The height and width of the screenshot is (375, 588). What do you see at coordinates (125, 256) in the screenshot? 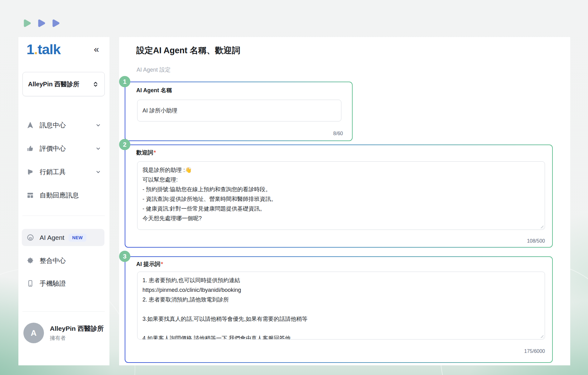
I see `step-number: 3` at bounding box center [125, 256].